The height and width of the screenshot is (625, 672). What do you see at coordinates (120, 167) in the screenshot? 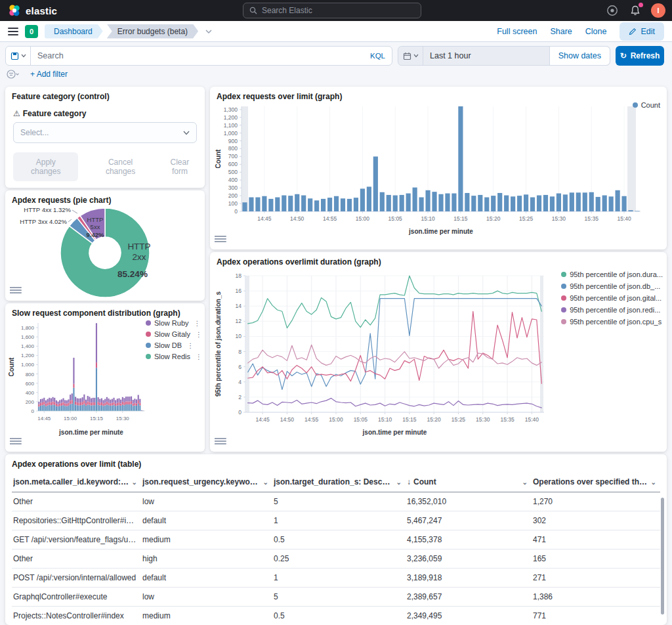
I see `cancel-changes-button: Cancel changes` at bounding box center [120, 167].